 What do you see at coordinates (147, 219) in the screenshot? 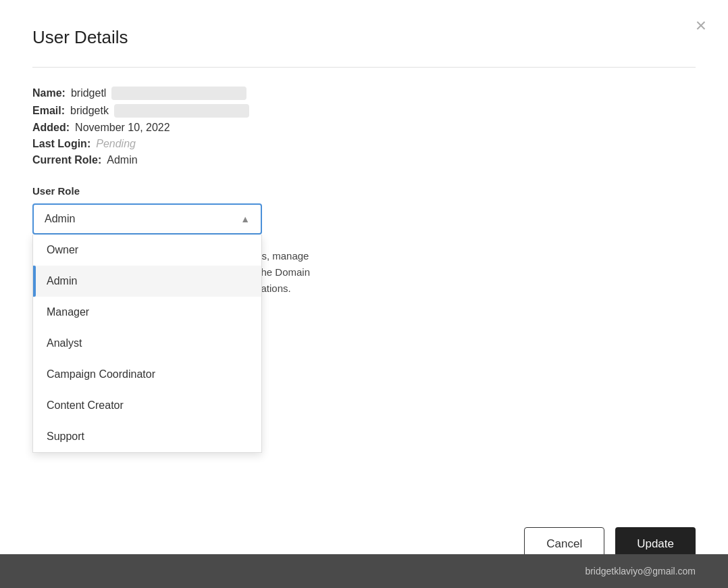
I see `role-select-container: Admin ▲ Owner Admin Manager Analyst` at bounding box center [147, 219].